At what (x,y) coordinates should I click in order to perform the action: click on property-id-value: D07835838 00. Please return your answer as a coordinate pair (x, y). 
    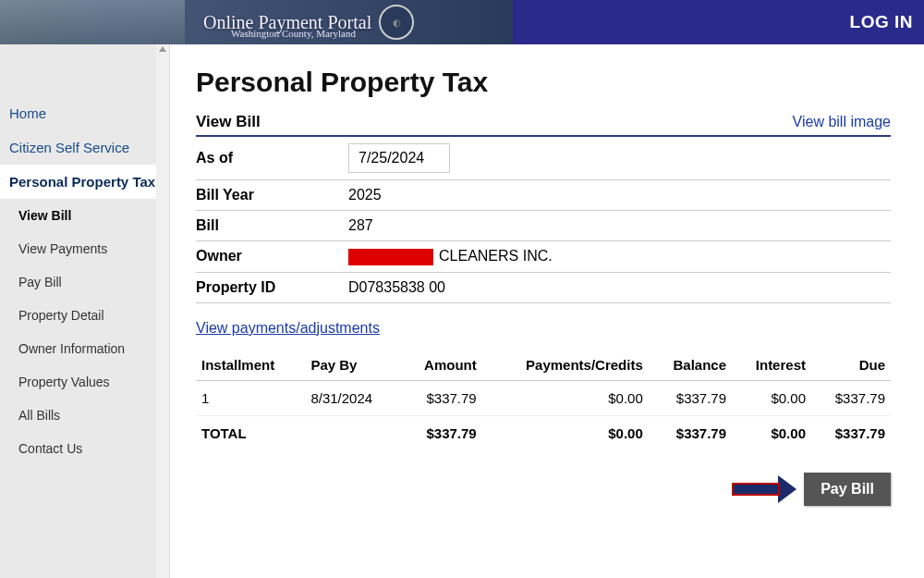
    Looking at the image, I should click on (397, 288).